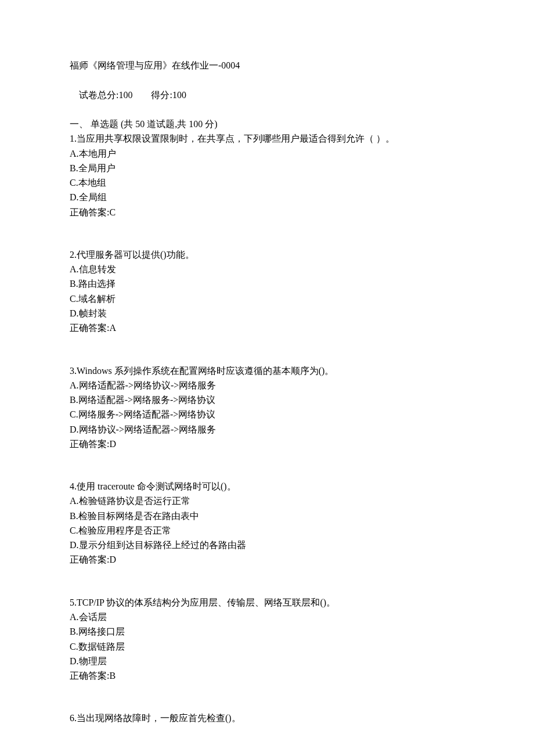  Describe the element at coordinates (302, 399) in the screenshot. I see `question-option: B.网络适配器->网络服务->网络协议` at that location.